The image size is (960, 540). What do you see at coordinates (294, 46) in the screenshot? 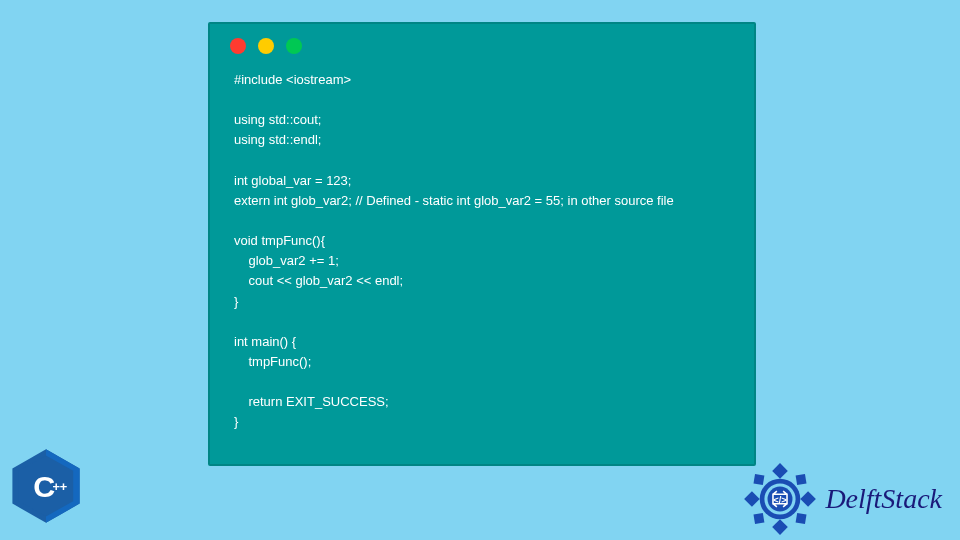
I see `maximize-dot-icon` at bounding box center [294, 46].